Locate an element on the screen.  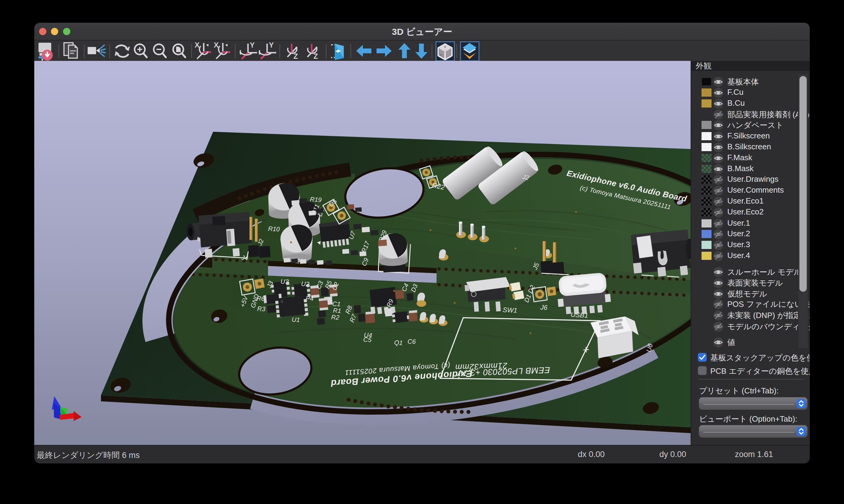
svg-text: Q1 is located at coordinates (398, 342).